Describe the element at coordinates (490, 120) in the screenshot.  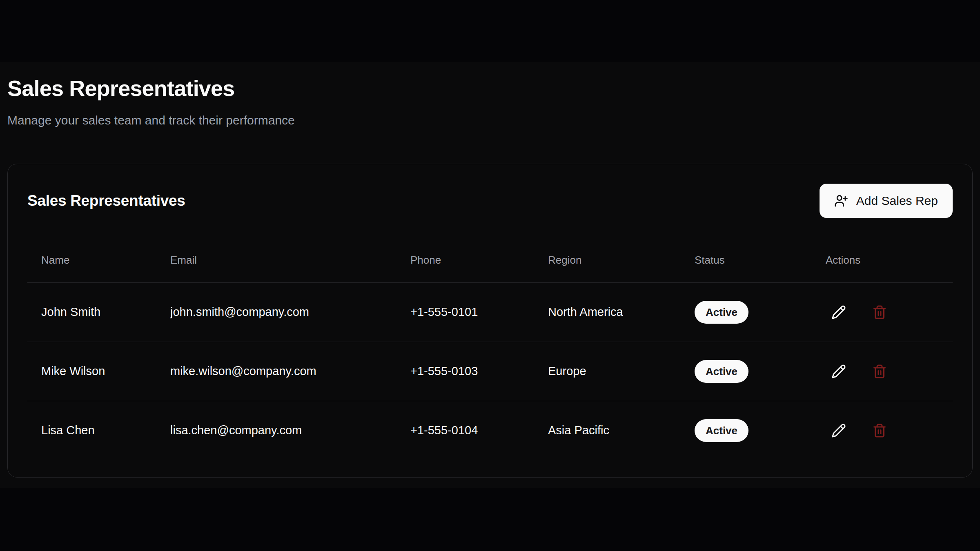
I see `page-subtitle: Manage your sales team and track their p…` at that location.